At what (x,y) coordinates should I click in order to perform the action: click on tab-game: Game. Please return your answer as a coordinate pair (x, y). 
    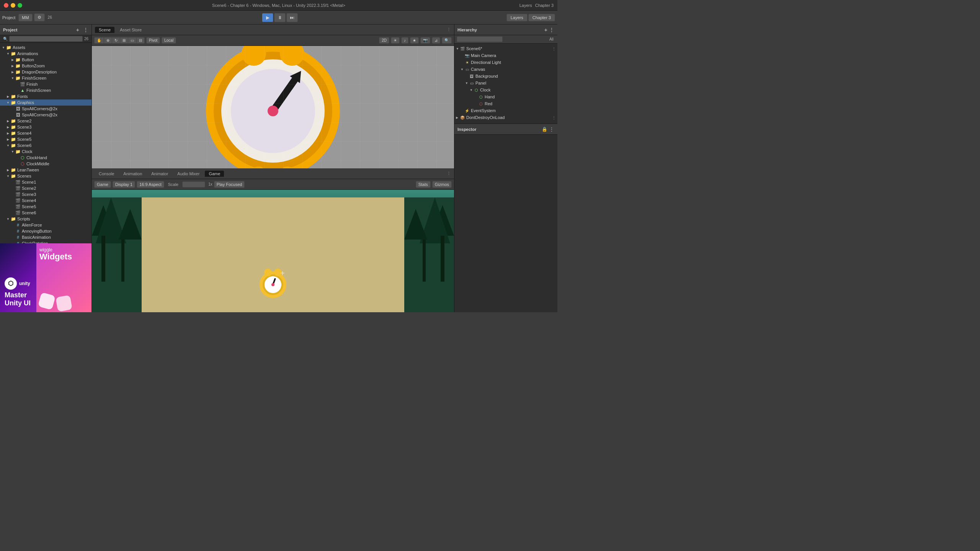
    Looking at the image, I should click on (214, 174).